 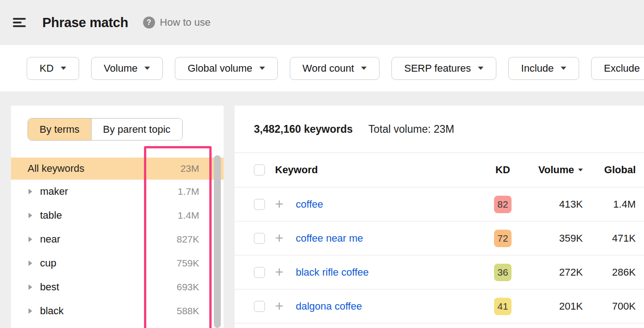 What do you see at coordinates (117, 192) in the screenshot?
I see `term-row-maker: maker 1.7M` at bounding box center [117, 192].